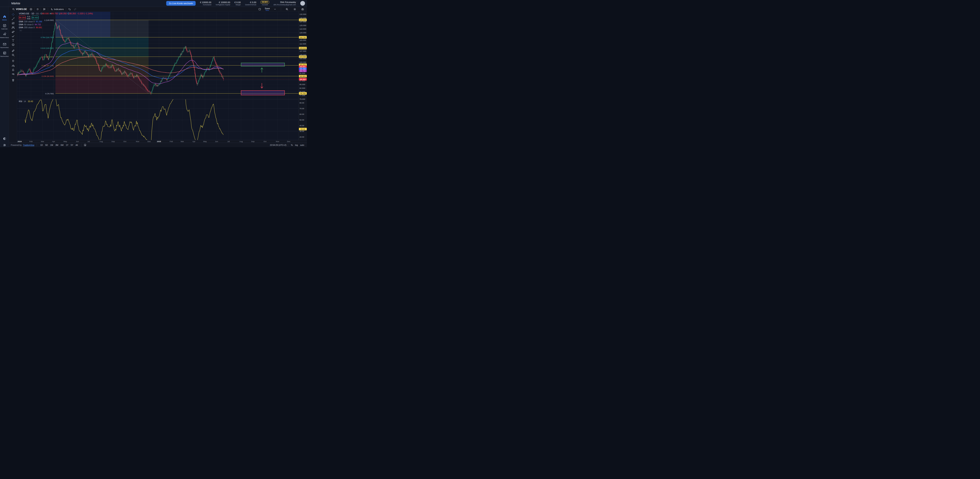 The width and height of the screenshot is (980, 479). Describe the element at coordinates (302, 145) in the screenshot. I see `auto-scale-button: auto` at that location.